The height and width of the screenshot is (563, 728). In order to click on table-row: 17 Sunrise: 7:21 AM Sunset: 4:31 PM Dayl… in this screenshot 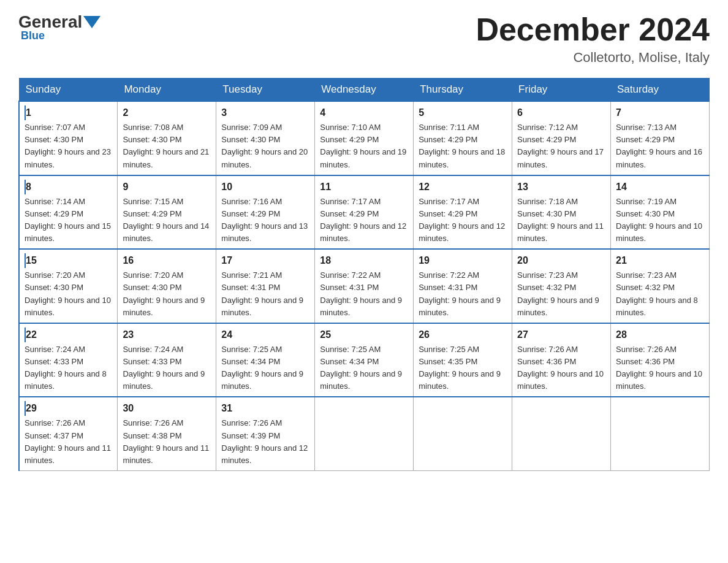, I will do `click(266, 286)`.